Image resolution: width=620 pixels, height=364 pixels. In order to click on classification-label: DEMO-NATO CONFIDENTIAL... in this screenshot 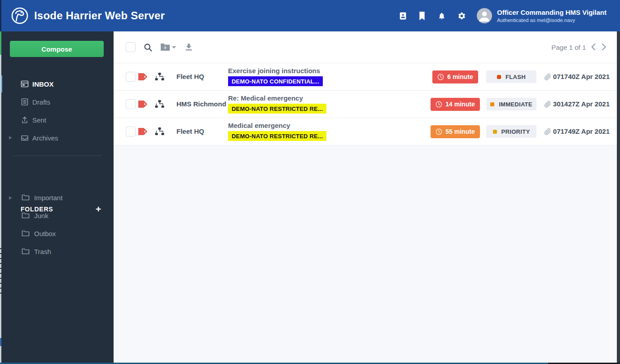, I will do `click(276, 81)`.